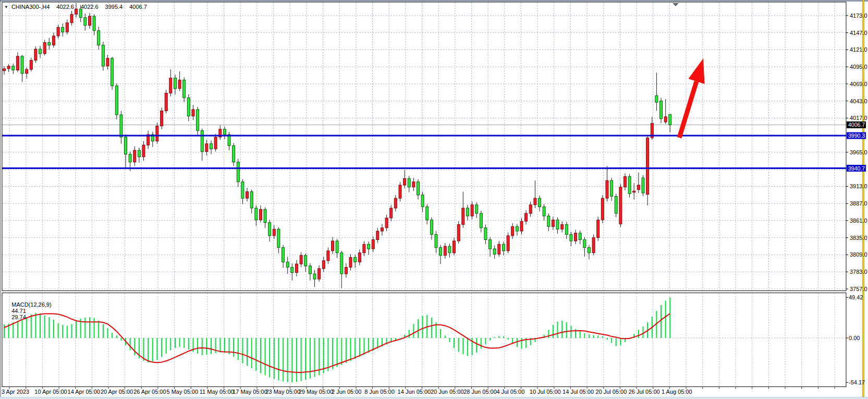 The image size is (868, 399). I want to click on ohlc-low: 3995.4, so click(114, 7).